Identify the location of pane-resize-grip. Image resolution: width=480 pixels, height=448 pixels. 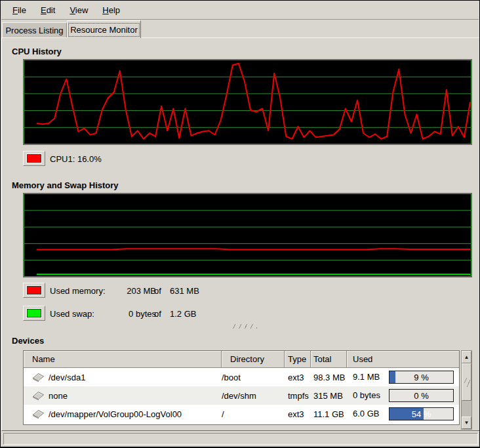
(245, 327).